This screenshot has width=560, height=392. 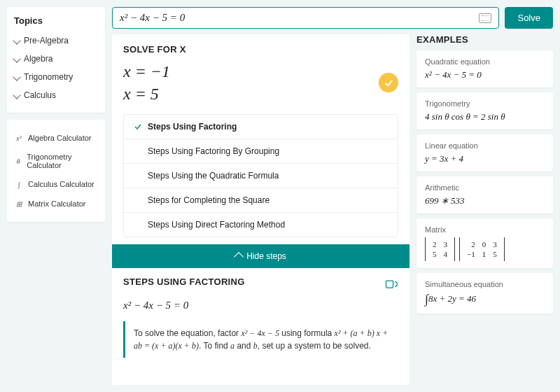 What do you see at coordinates (19, 184) in the screenshot?
I see `integral-icon: ∫` at bounding box center [19, 184].